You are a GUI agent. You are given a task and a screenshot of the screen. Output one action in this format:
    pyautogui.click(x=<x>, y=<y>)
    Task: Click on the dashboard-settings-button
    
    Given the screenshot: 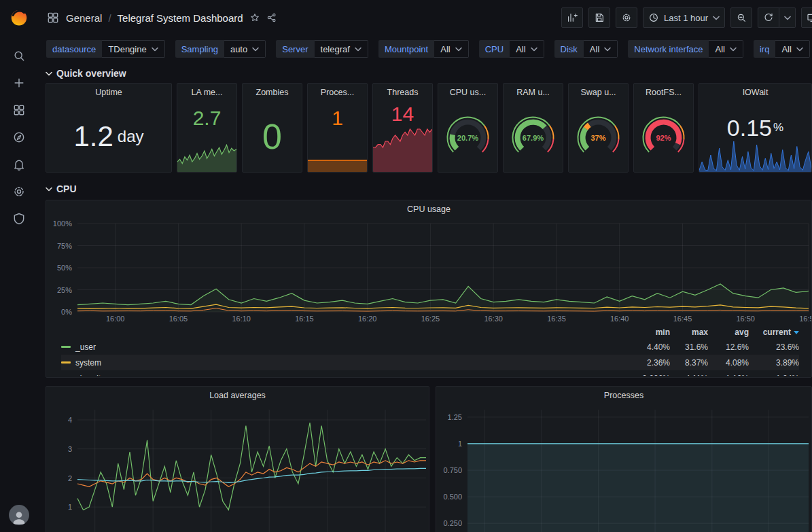 What is the action you would take?
    pyautogui.click(x=626, y=18)
    